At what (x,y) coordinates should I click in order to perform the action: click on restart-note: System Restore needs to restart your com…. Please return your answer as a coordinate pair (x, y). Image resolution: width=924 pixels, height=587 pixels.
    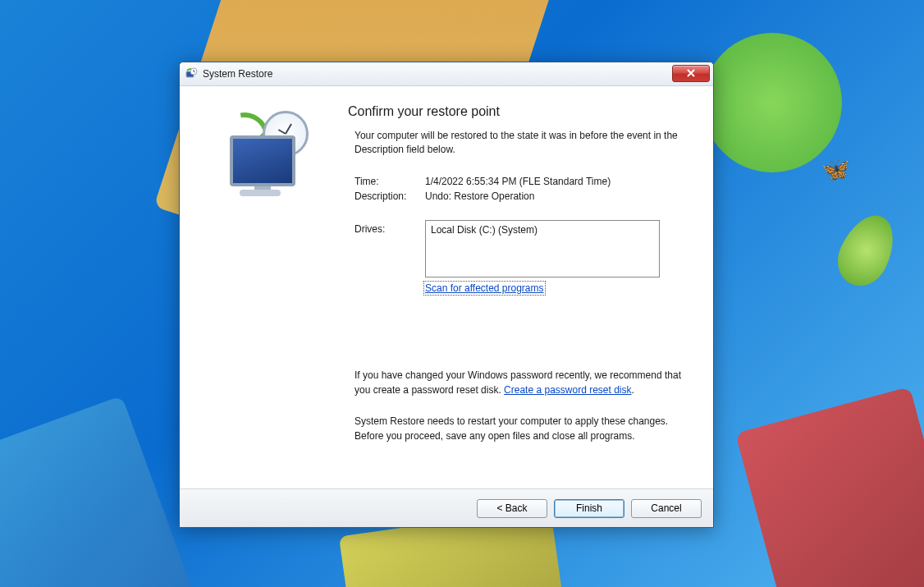
    Looking at the image, I should click on (519, 429).